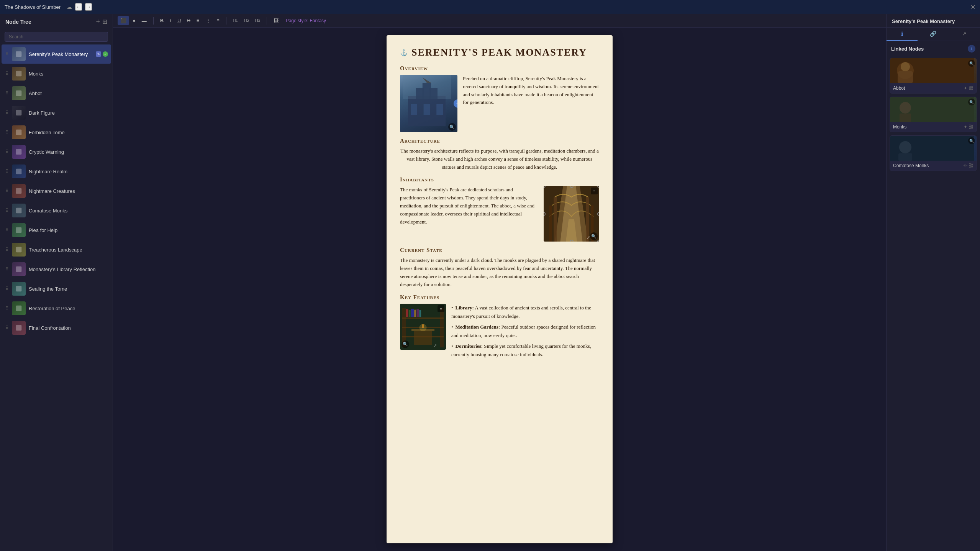 The image size is (980, 551). What do you see at coordinates (452, 127) in the screenshot?
I see `overview-img-zoom: 🔍` at bounding box center [452, 127].